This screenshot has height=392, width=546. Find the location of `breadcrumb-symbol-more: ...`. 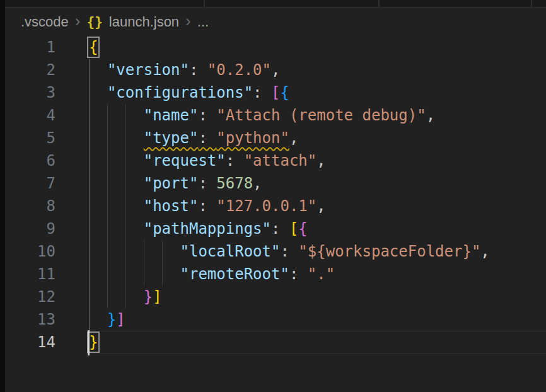

breadcrumb-symbol-more: ... is located at coordinates (203, 22).